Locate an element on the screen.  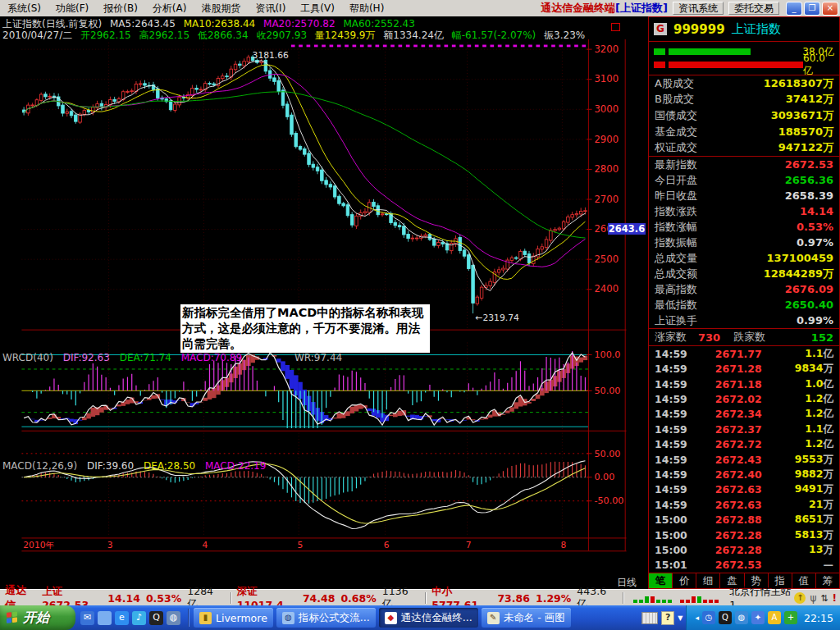
menu-item-4: 港股期货 is located at coordinates (221, 8).